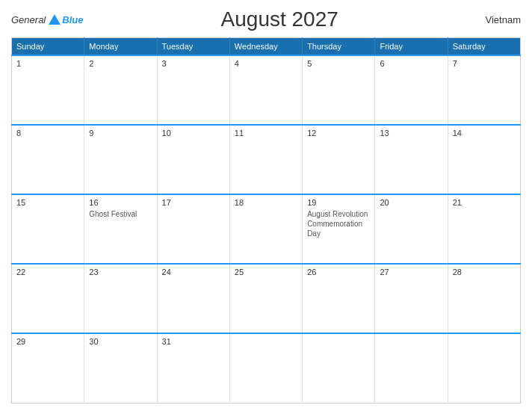 The width and height of the screenshot is (532, 411). I want to click on calendar-cell: 4, so click(266, 90).